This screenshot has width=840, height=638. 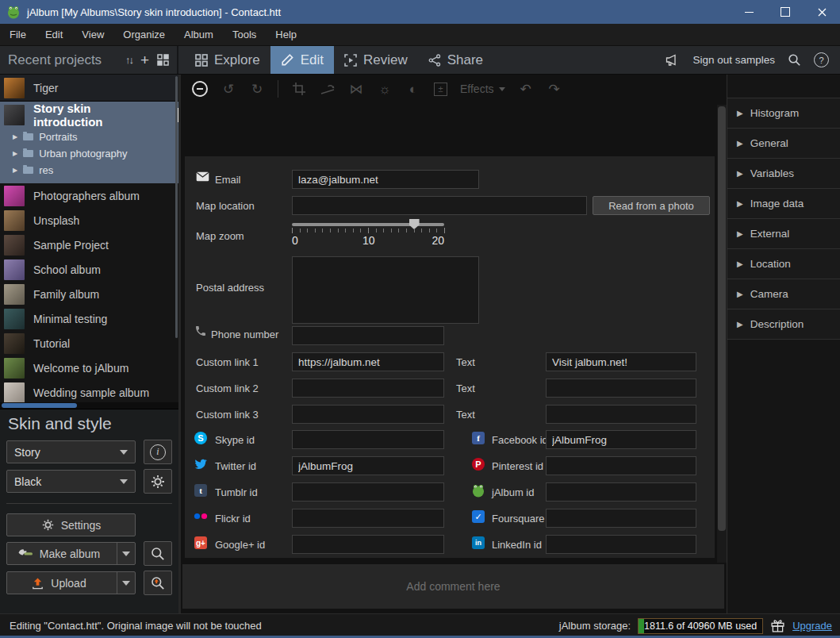 I want to click on project-view-grid-icon, so click(x=163, y=60).